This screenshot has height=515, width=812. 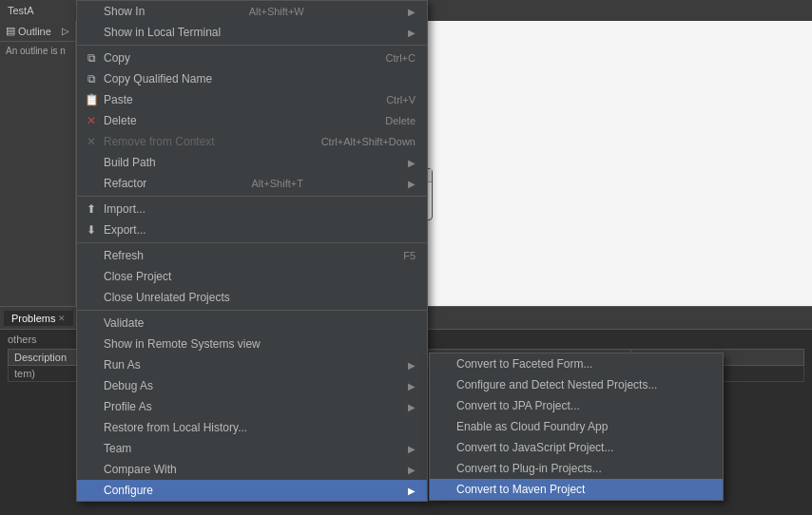 I want to click on copy-icon: ⧉, so click(x=91, y=58).